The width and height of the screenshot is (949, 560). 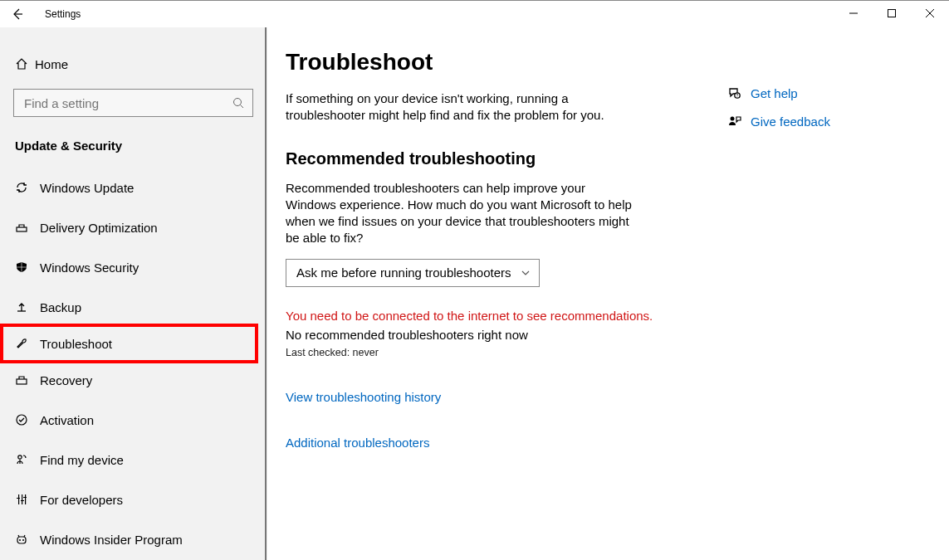 What do you see at coordinates (66, 420) in the screenshot?
I see `sidebar-item-label: Activation` at bounding box center [66, 420].